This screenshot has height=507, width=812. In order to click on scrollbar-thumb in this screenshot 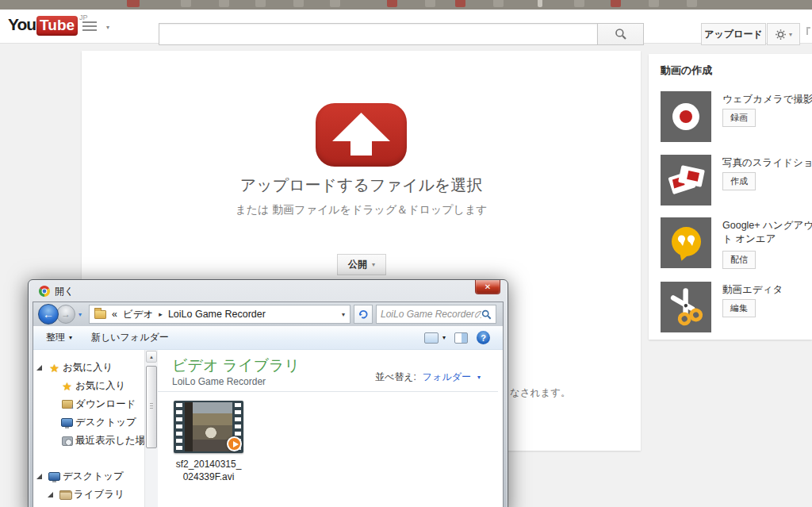, I will do `click(151, 407)`.